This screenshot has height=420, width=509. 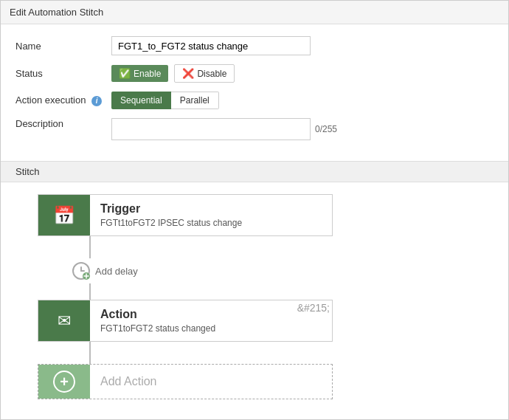 I want to click on add-action-label: Add Action, so click(x=128, y=382).